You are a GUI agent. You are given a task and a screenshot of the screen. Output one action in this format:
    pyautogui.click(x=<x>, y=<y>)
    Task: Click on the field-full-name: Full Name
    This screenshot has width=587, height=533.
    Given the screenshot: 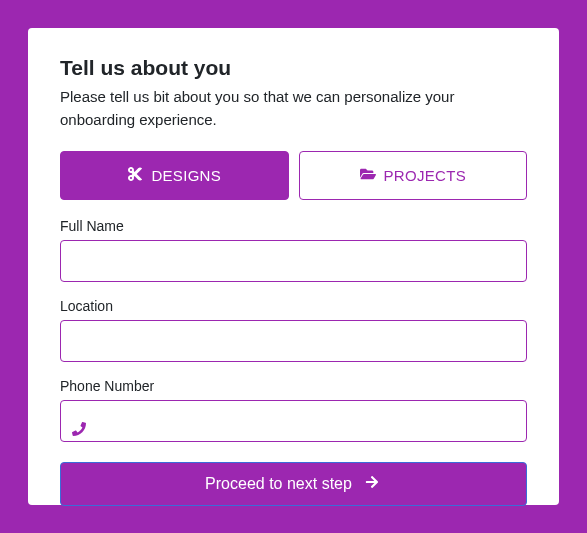 What is the action you would take?
    pyautogui.click(x=294, y=258)
    